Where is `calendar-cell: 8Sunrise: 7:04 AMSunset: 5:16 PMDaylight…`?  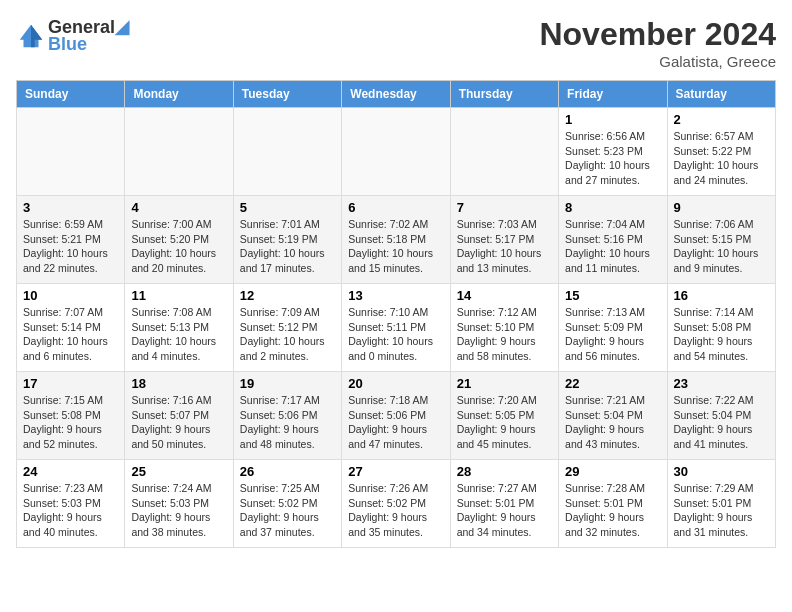 calendar-cell: 8Sunrise: 7:04 AMSunset: 5:16 PMDaylight… is located at coordinates (613, 240).